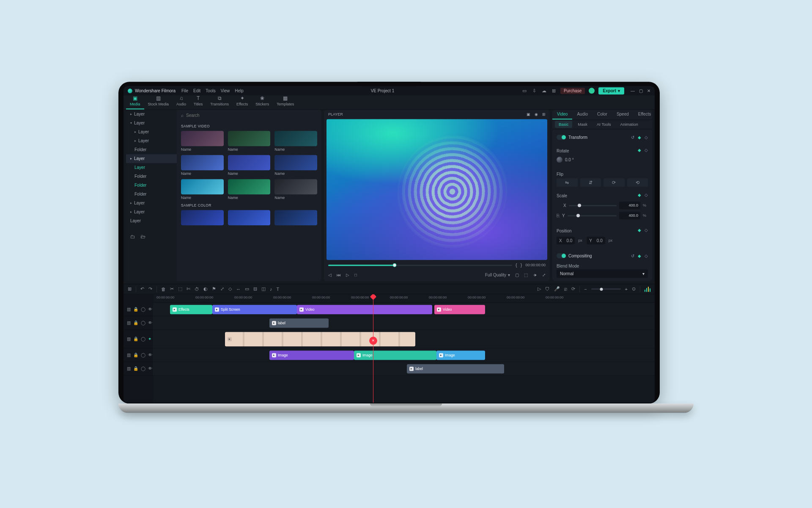 Image resolution: width=812 pixels, height=508 pixels. What do you see at coordinates (206, 289) in the screenshot?
I see `color-icon: ◐` at bounding box center [206, 289].